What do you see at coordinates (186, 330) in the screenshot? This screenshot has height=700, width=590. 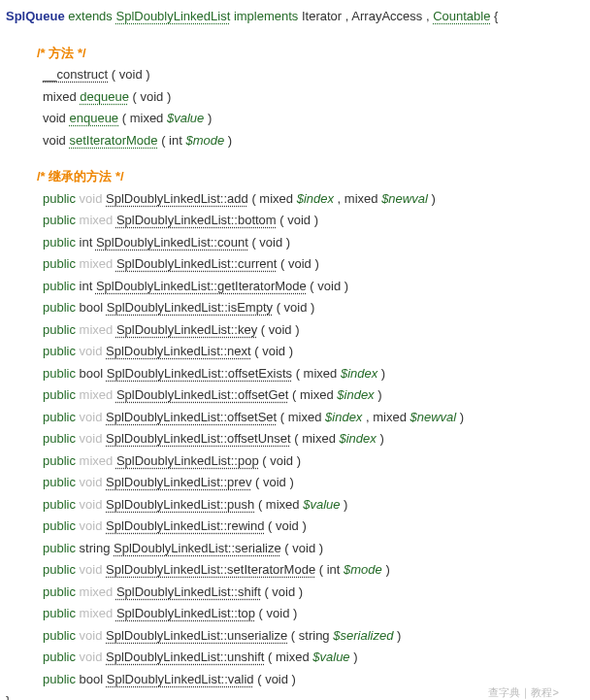 I see `method-link: SplDoublyLinkedList::key` at bounding box center [186, 330].